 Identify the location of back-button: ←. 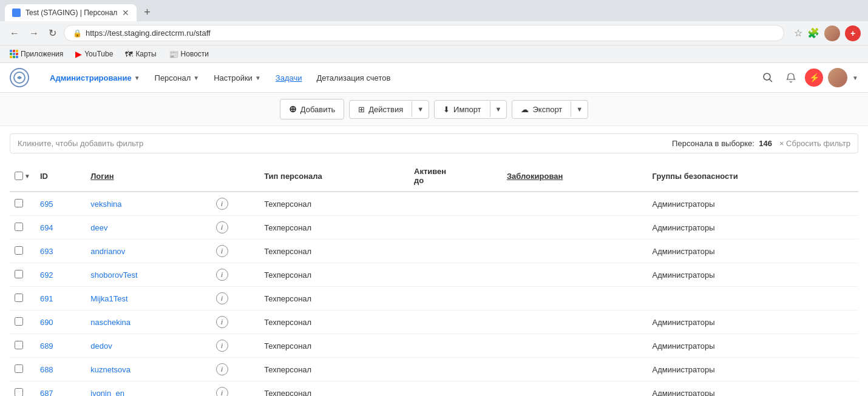
(15, 33).